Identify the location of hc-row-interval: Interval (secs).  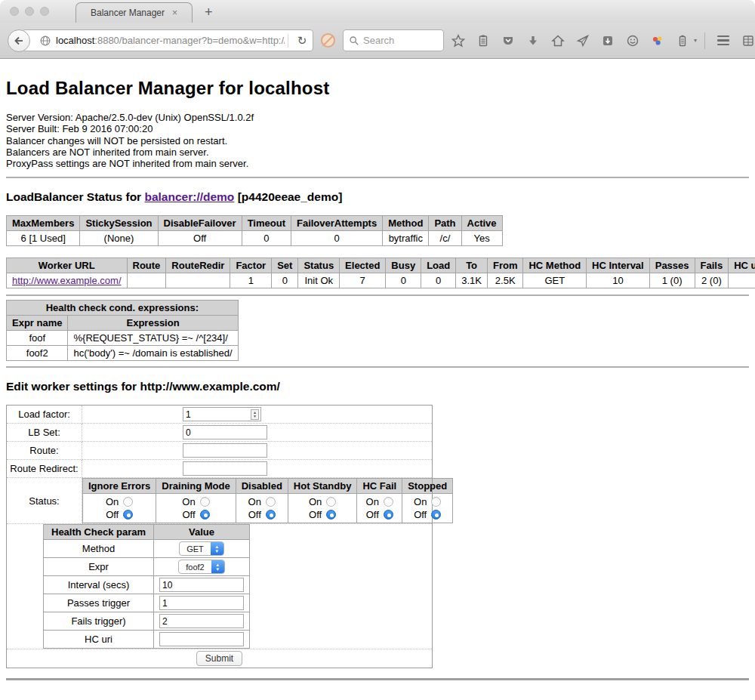
(146, 585).